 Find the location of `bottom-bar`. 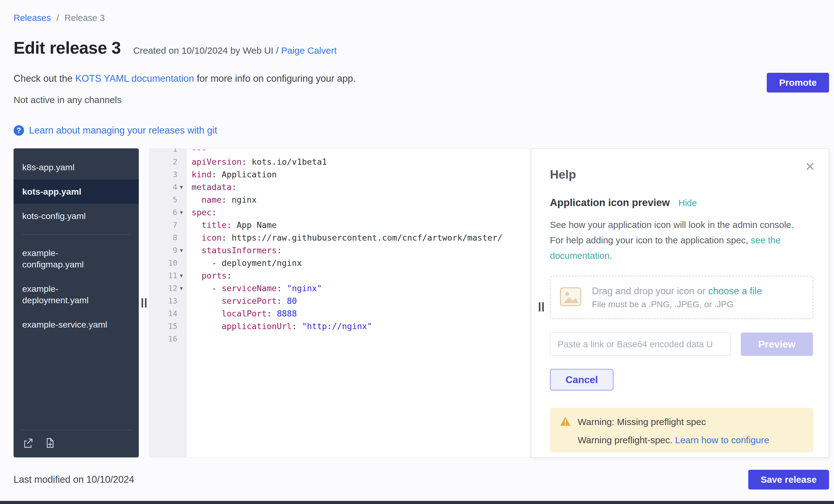

bottom-bar is located at coordinates (417, 502).